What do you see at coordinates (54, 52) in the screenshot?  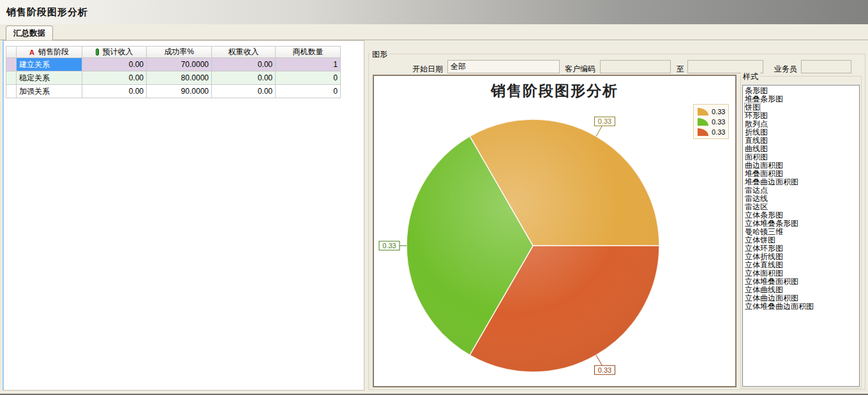 I see `column-header-label: 销售阶段` at bounding box center [54, 52].